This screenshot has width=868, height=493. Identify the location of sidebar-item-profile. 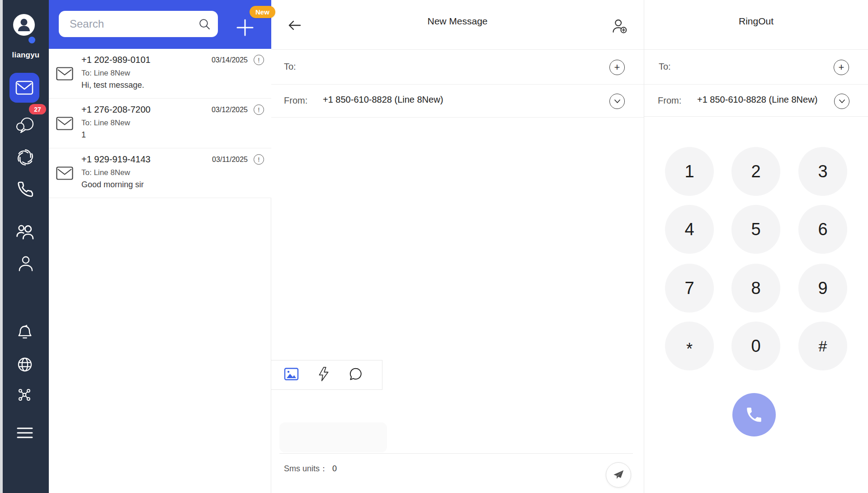
(26, 264).